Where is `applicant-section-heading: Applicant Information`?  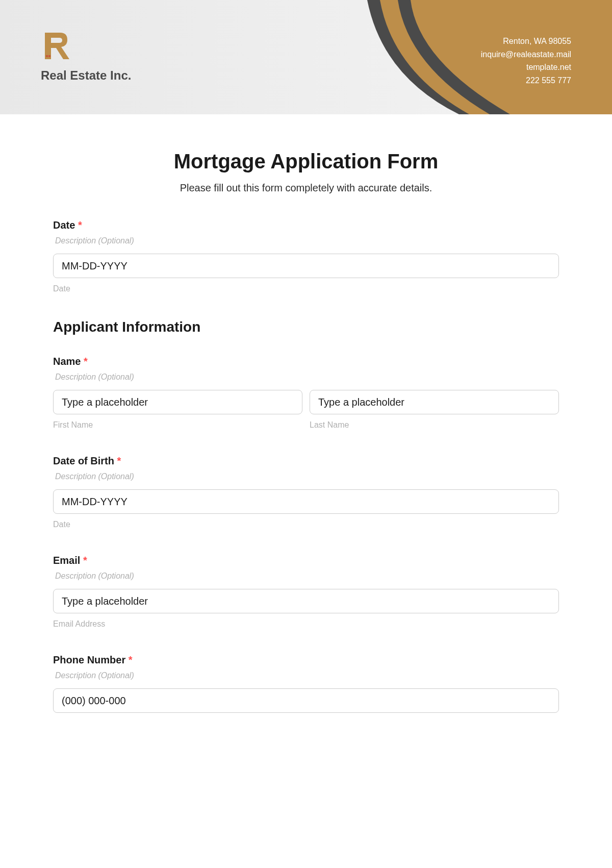 applicant-section-heading: Applicant Information is located at coordinates (306, 327).